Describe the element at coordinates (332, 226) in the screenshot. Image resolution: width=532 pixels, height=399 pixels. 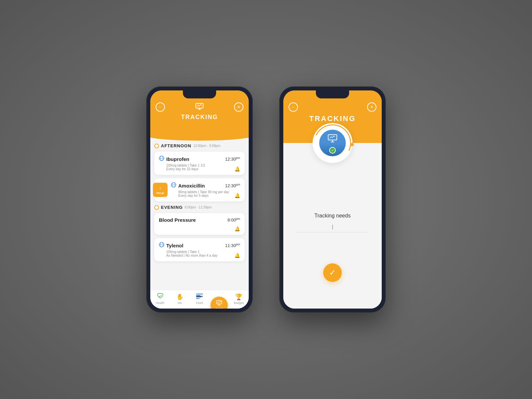
I see `phone2-content: ✓ Tracking needs ✓` at that location.